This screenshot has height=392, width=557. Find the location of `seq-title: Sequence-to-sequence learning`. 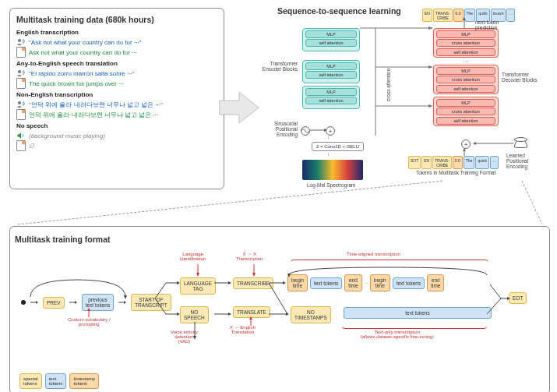

seq-title: Sequence-to-sequence learning is located at coordinates (340, 11).